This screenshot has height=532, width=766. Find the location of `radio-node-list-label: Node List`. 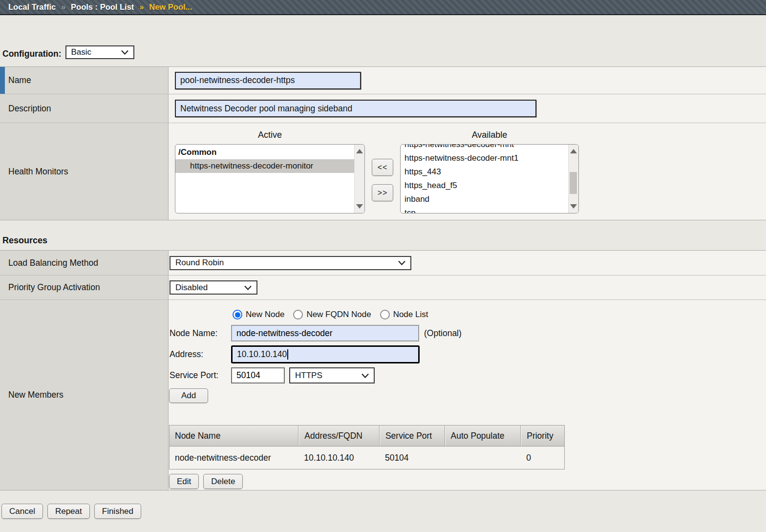

radio-node-list-label: Node List is located at coordinates (411, 315).